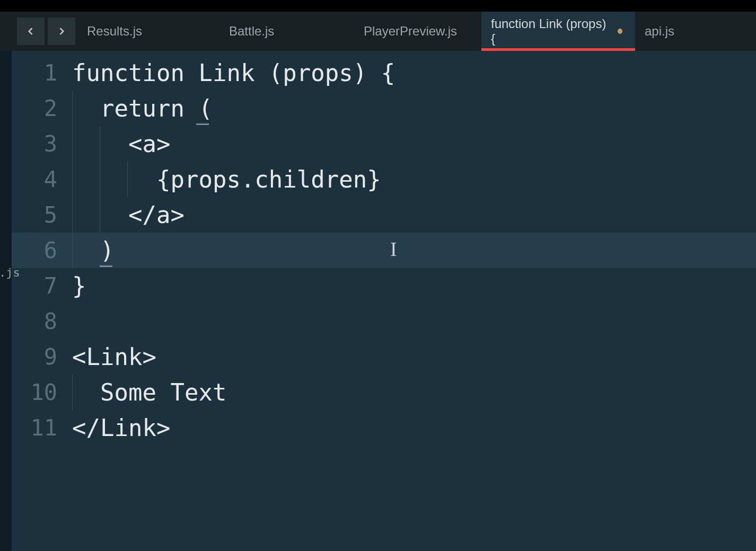 The width and height of the screenshot is (756, 551). I want to click on line-number: 3, so click(39, 144).